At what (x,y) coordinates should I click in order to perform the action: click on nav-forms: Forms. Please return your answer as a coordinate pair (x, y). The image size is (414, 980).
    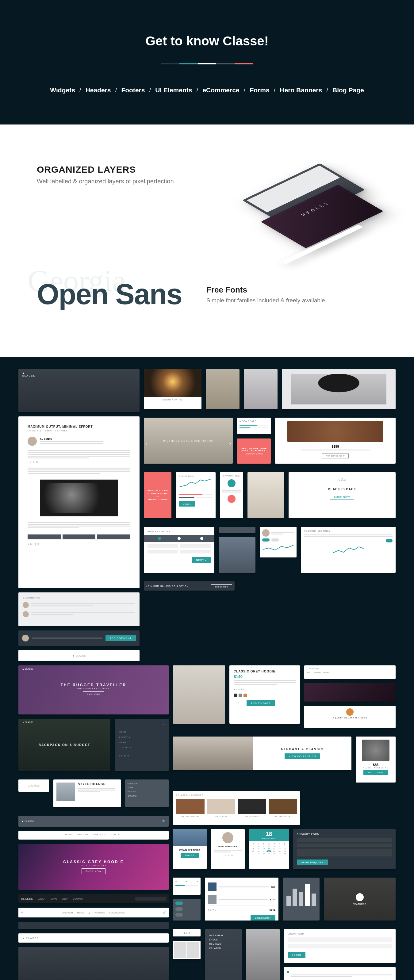
    Looking at the image, I should click on (260, 90).